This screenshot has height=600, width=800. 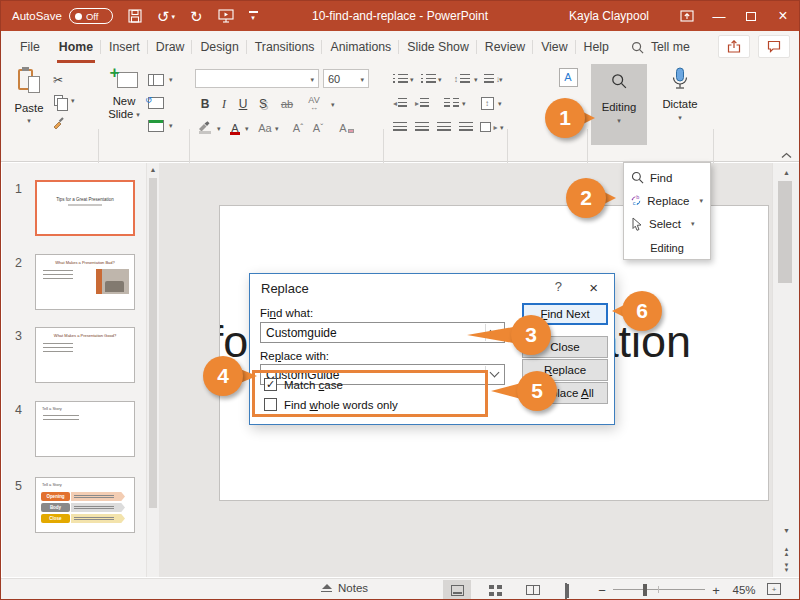 I want to click on slide-thumbnail-5: Tell a Story Opening Body Close, so click(x=85, y=505).